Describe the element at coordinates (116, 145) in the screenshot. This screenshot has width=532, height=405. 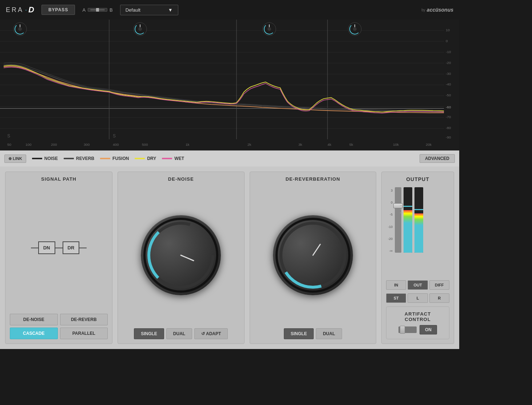
I see `svg-text: 400` at that location.